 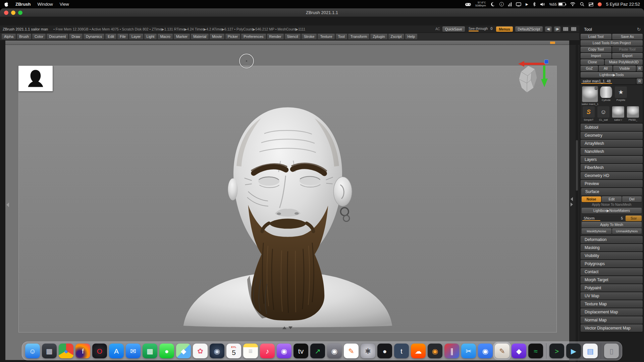 What do you see at coordinates (6, 13) in the screenshot?
I see `close-button` at bounding box center [6, 13].